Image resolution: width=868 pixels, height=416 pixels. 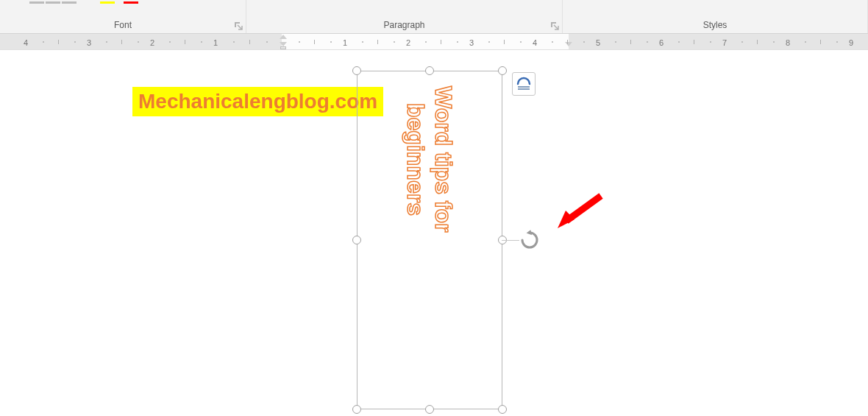 What do you see at coordinates (524, 84) in the screenshot?
I see `layout-options-button` at bounding box center [524, 84].